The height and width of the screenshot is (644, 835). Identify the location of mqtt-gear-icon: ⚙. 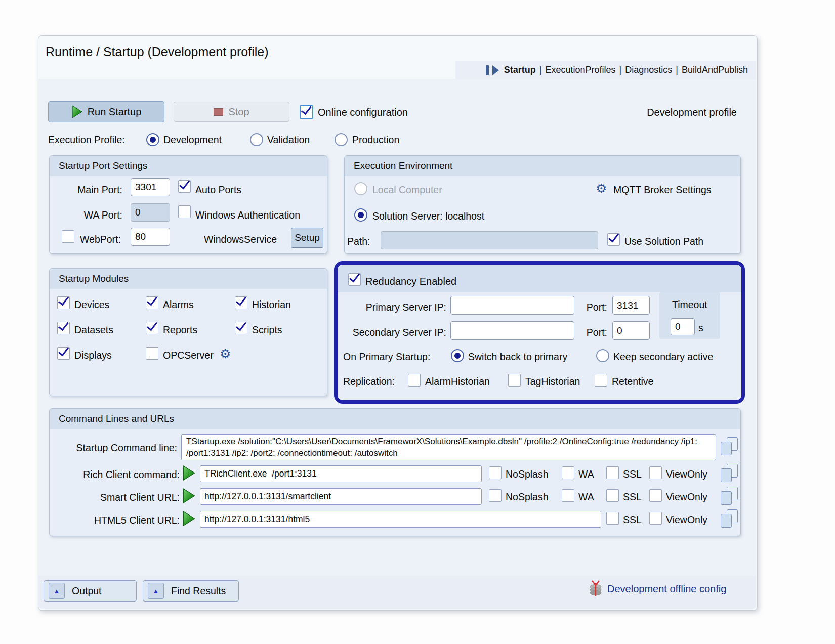
(601, 188).